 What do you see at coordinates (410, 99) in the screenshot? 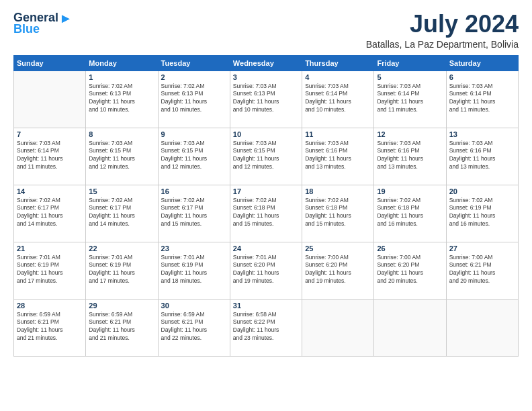
I see `day-cell: 5Sunrise: 7:03 AM Sunset: 6:14 PM Daylig…` at bounding box center [410, 99].